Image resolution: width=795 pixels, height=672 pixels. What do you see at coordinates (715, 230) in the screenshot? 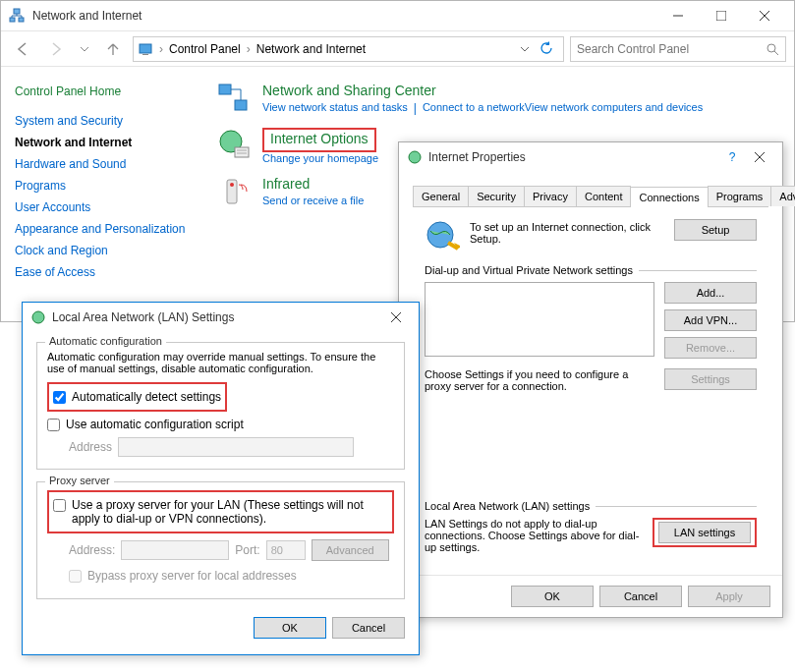
I see `setup-button: Setup` at bounding box center [715, 230].